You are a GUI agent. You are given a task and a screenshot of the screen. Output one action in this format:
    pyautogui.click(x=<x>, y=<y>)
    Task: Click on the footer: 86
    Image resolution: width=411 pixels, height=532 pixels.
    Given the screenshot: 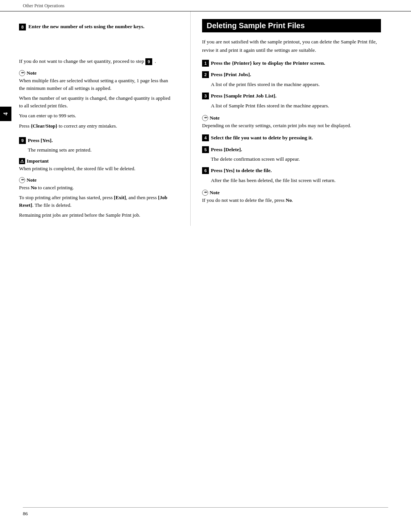 What is the action you would take?
    pyautogui.click(x=206, y=512)
    